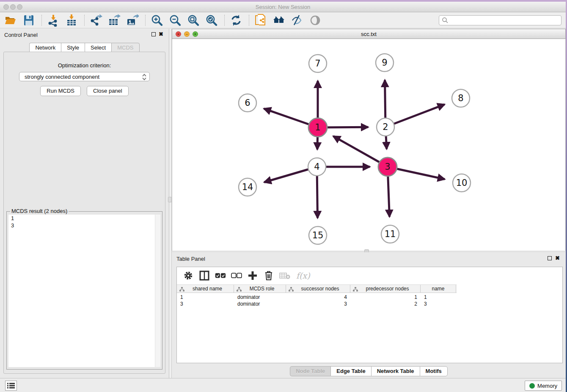  I want to click on import-network-icon, so click(53, 20).